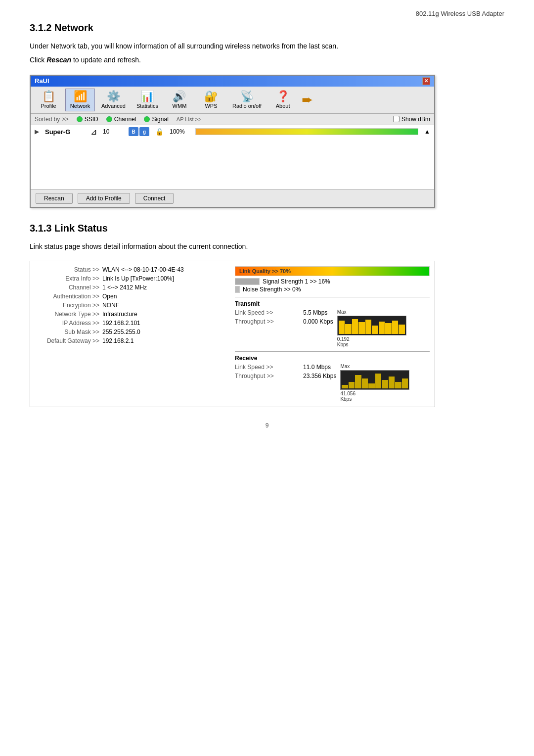 Image resolution: width=534 pixels, height=756 pixels. I want to click on link-left-panel: Status >> WLAN <--> 08-10-17-00-4E-43 Ex…, so click(133, 334).